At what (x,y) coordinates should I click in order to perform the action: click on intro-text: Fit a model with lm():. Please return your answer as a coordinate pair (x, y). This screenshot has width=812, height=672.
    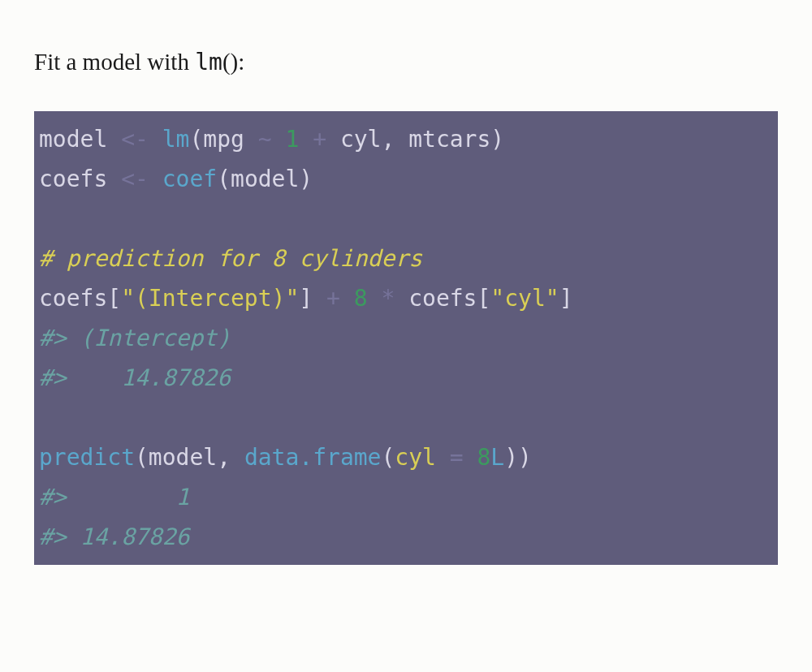
    Looking at the image, I should click on (406, 62).